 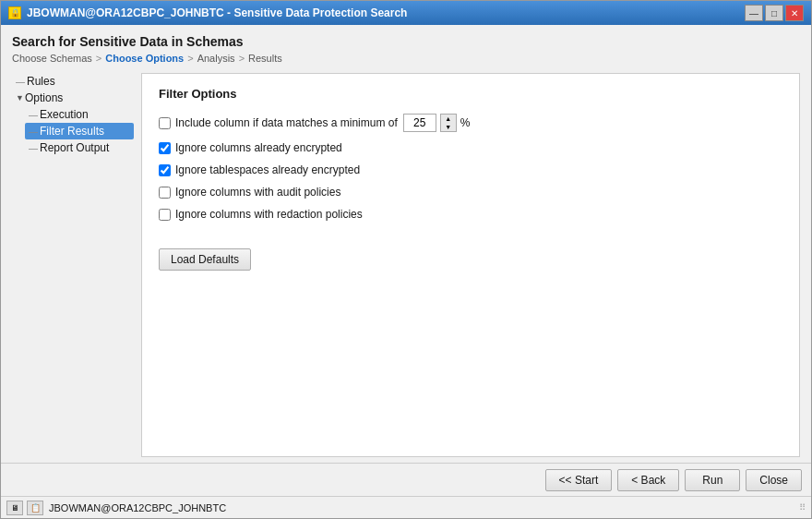 What do you see at coordinates (448, 118) in the screenshot?
I see `spinner-up-button: ▲` at bounding box center [448, 118].